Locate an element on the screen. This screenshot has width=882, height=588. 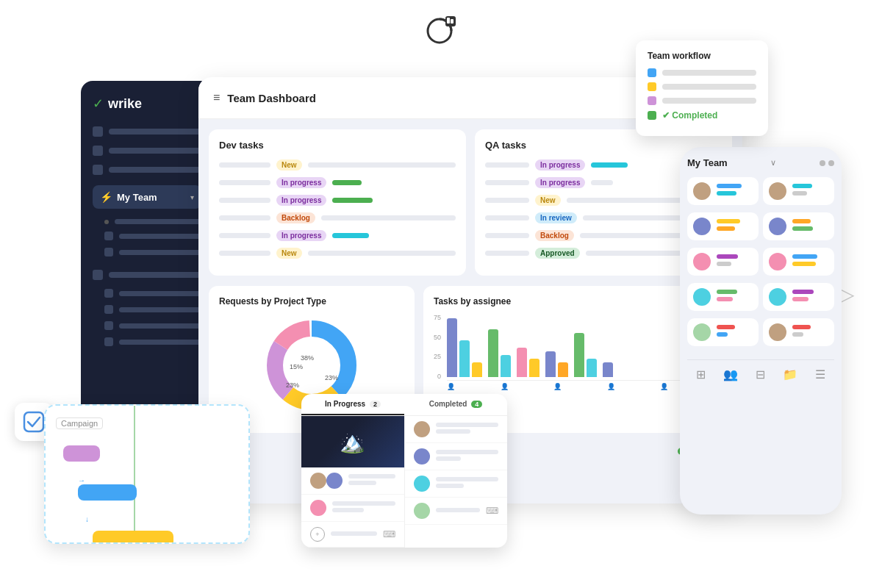
nav-grid-icon: ⊟ is located at coordinates (760, 375).